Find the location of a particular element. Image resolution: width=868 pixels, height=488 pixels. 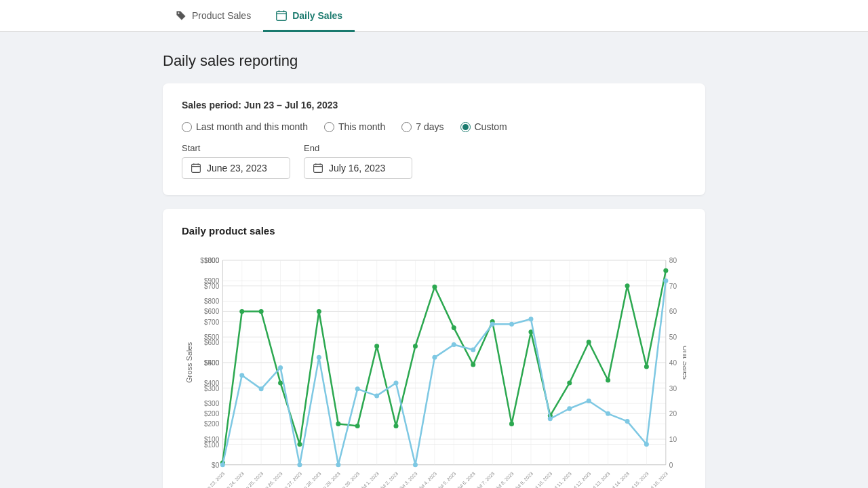

start-date-group: Start June 23, 2023 is located at coordinates (236, 161).